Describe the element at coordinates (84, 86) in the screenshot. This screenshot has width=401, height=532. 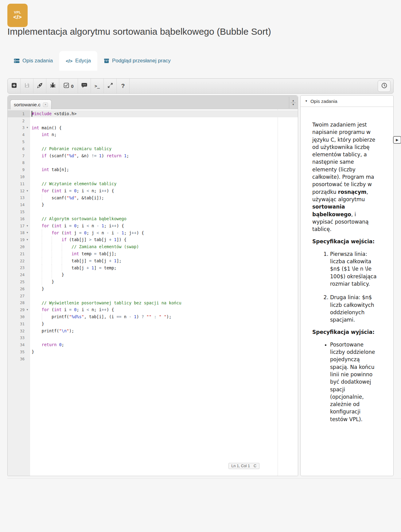
I see `comments-icon` at that location.